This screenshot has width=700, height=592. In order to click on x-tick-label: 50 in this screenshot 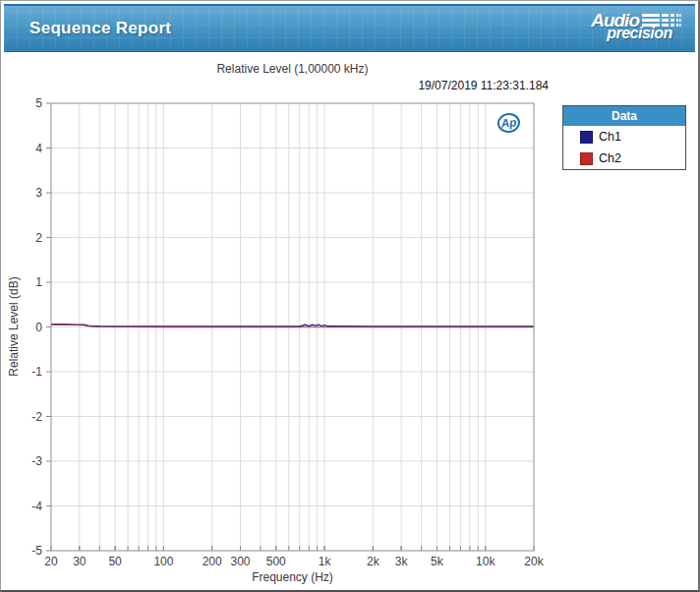, I will do `click(115, 562)`.